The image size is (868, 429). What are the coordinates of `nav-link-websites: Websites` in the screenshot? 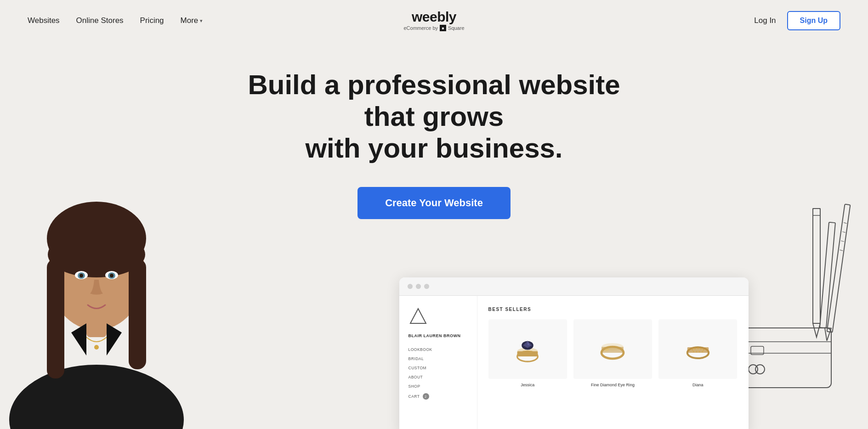 It's located at (44, 21).